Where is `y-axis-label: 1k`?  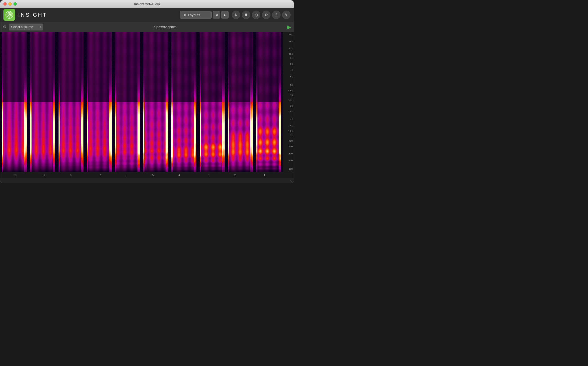 y-axis-label: 1k is located at coordinates (291, 136).